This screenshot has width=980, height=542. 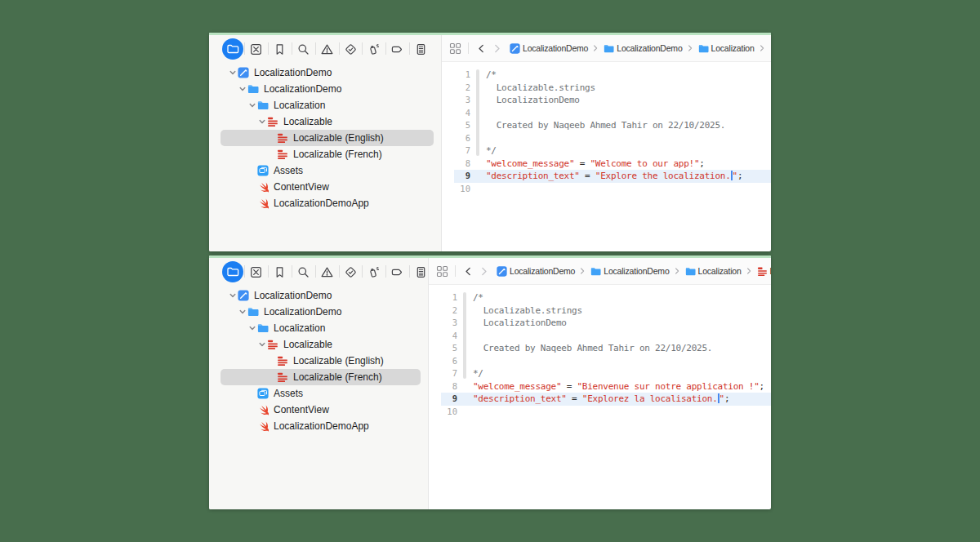 I want to click on code-line: "welcome_message" = "Welcome to our app!…, so click(x=614, y=164).